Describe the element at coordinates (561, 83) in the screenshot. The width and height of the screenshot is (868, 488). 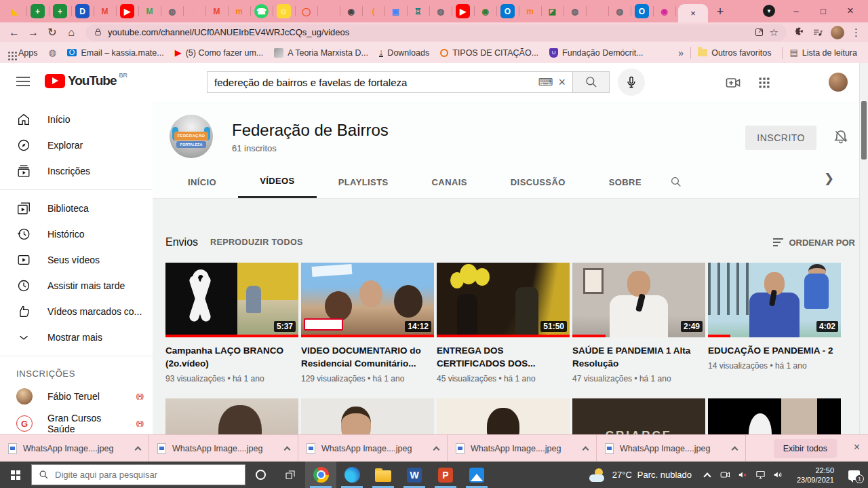
I see `clear-search-icon: ×` at that location.